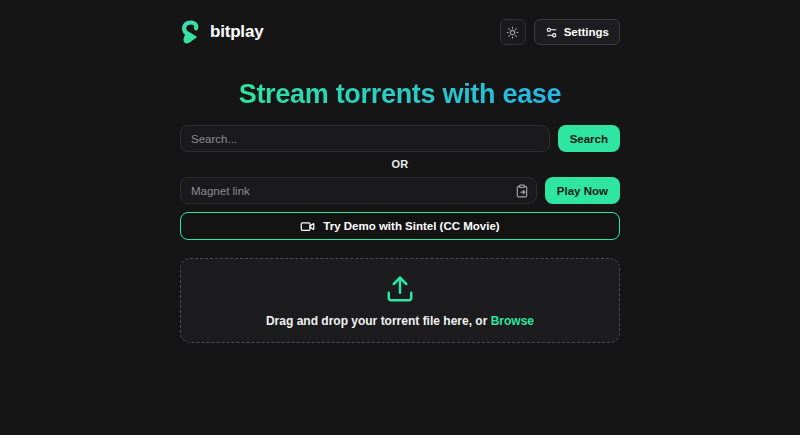 Image resolution: width=800 pixels, height=435 pixels. Describe the element at coordinates (512, 321) in the screenshot. I see `browse-link: Browse` at that location.